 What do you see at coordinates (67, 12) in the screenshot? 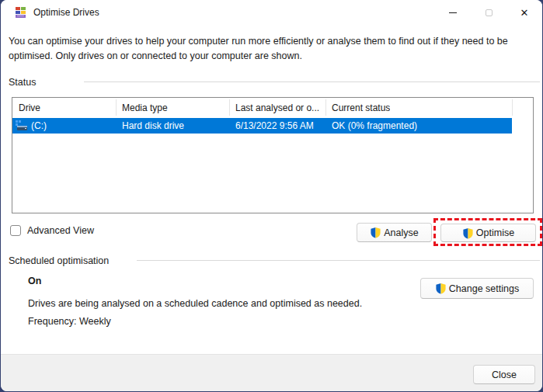
I see `window-title: Optimise Drives` at bounding box center [67, 12].